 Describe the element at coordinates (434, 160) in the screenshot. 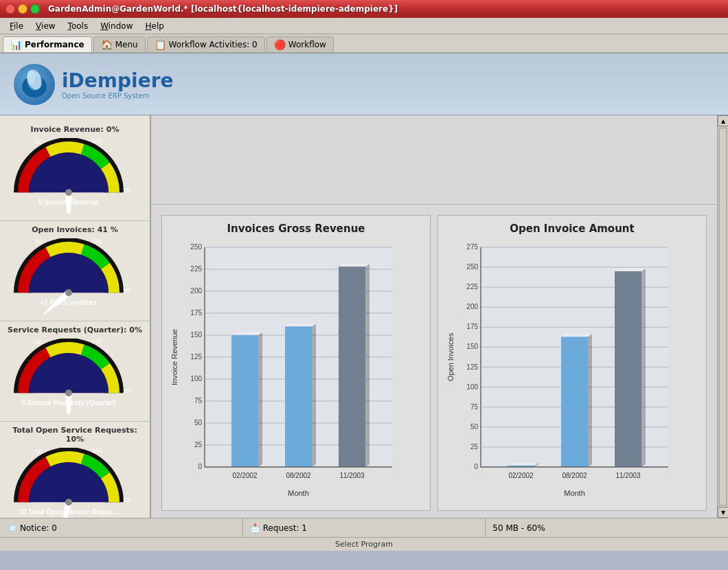

I see `top-chart-area` at that location.